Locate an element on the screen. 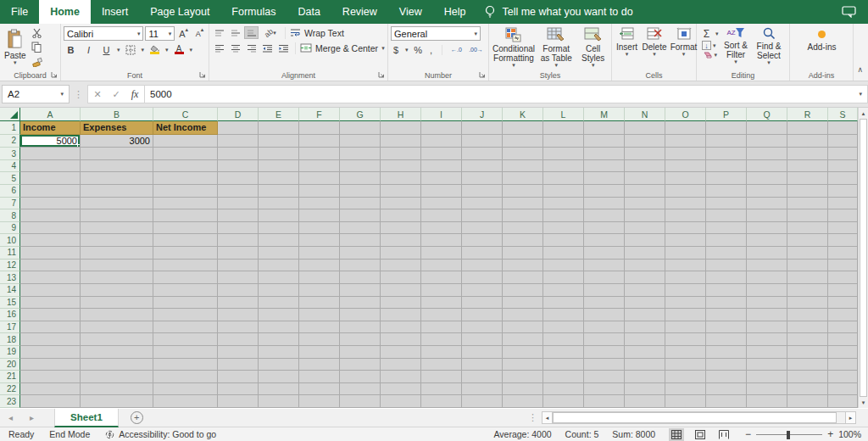 This screenshot has width=868, height=441. cell-M1 is located at coordinates (604, 128).